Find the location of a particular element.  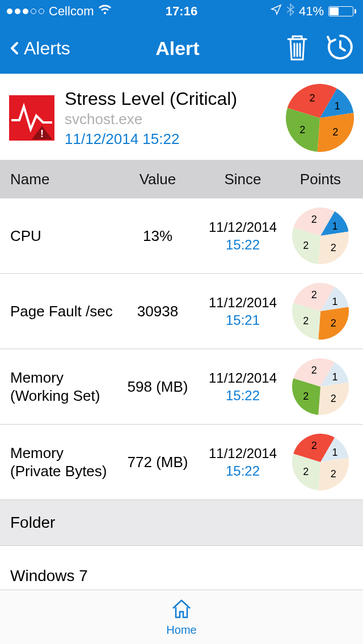

table-row: CPU 13% 11/12/201415:22 1222 is located at coordinates (182, 236).